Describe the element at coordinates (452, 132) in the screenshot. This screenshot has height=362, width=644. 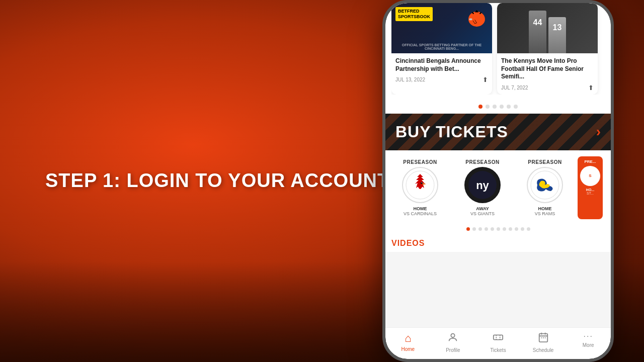
I see `buy-tickets-label: BUY TICKETS` at that location.